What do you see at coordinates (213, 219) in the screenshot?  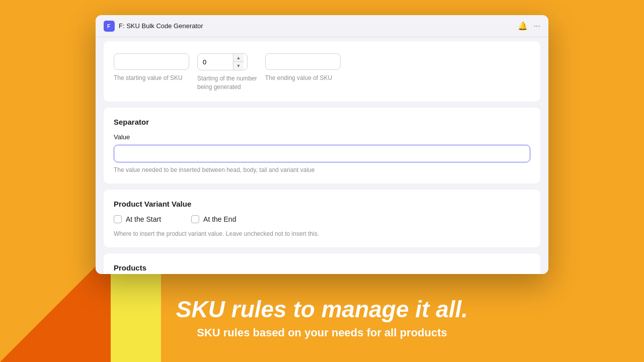 I see `at-end-item: At the End` at bounding box center [213, 219].